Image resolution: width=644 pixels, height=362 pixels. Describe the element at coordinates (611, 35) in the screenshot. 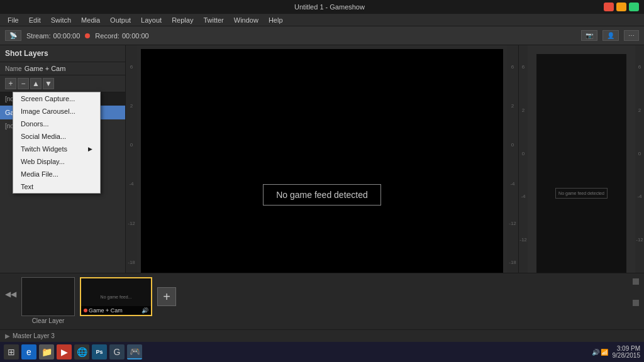

I see `toolbar-user-btn: 👤` at that location.